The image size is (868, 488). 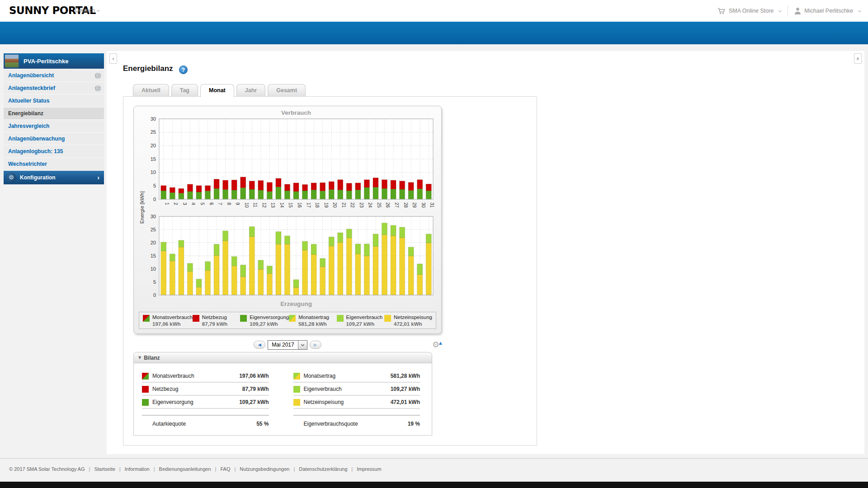 I want to click on svg-text: 1, so click(x=167, y=204).